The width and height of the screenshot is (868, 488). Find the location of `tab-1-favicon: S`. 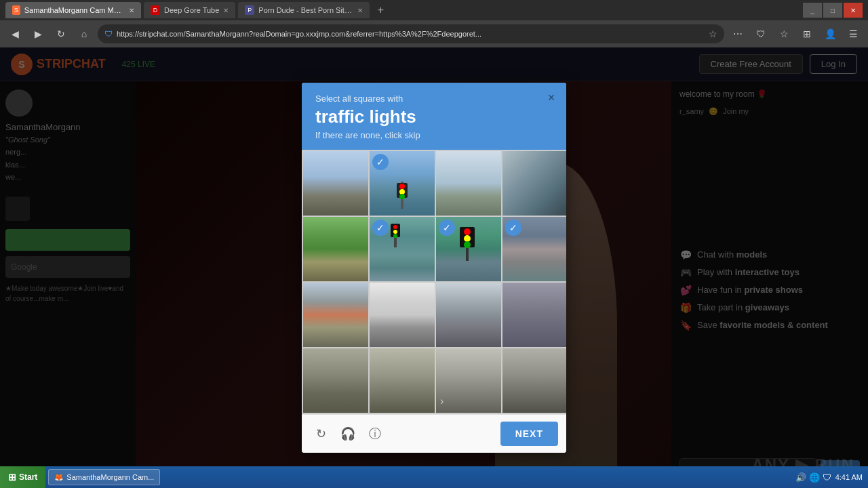

tab-1-favicon: S is located at coordinates (16, 10).